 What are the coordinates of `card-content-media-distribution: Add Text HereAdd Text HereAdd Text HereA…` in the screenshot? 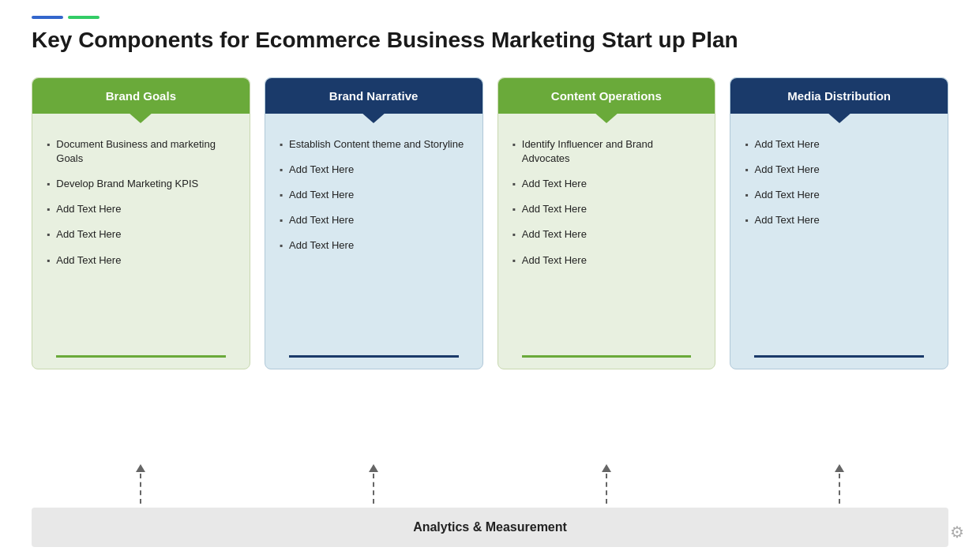 It's located at (839, 178).